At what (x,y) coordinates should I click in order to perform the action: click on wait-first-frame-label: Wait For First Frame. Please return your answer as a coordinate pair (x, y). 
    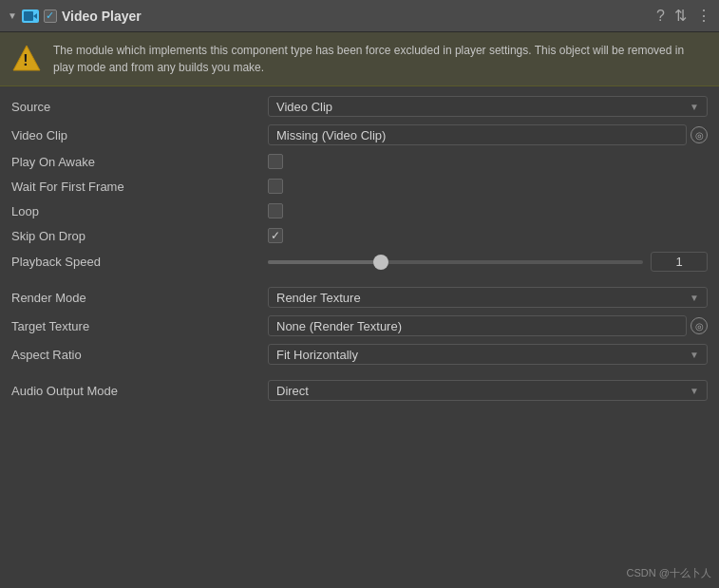
    Looking at the image, I should click on (140, 186).